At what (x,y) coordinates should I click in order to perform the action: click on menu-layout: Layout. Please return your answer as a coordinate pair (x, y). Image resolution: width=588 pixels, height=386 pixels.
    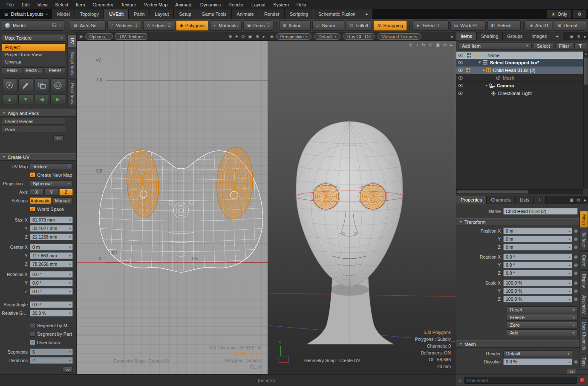
    Looking at the image, I should click on (258, 5).